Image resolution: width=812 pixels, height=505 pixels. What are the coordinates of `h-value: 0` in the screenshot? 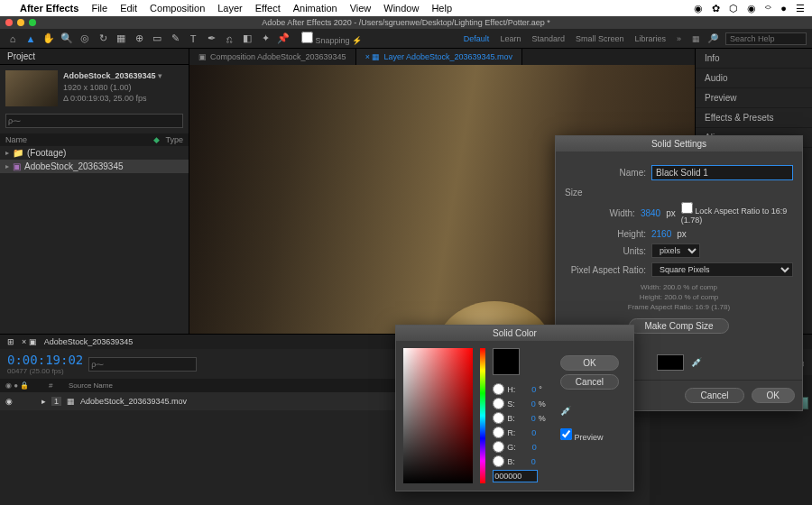 It's located at (527, 390).